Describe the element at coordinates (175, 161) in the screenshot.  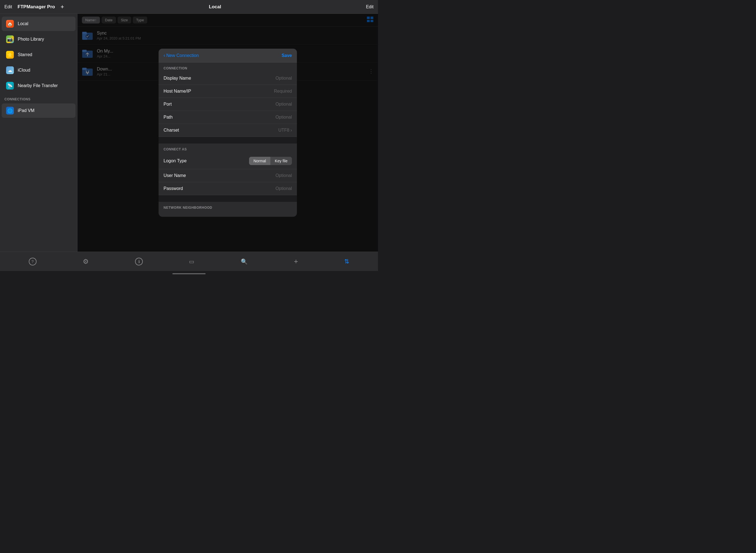
I see `logon-type-label: Logon Type` at that location.